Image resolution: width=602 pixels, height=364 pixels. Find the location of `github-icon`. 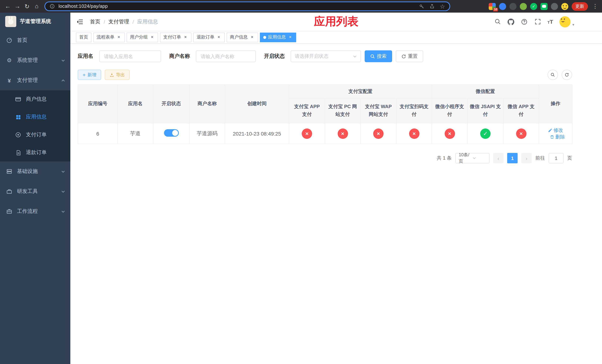

github-icon is located at coordinates (511, 21).